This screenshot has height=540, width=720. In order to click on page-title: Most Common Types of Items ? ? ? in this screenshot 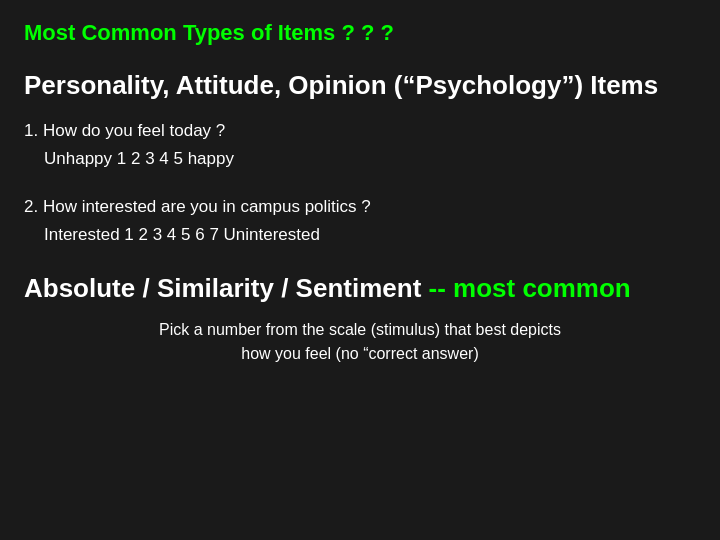, I will do `click(360, 33)`.